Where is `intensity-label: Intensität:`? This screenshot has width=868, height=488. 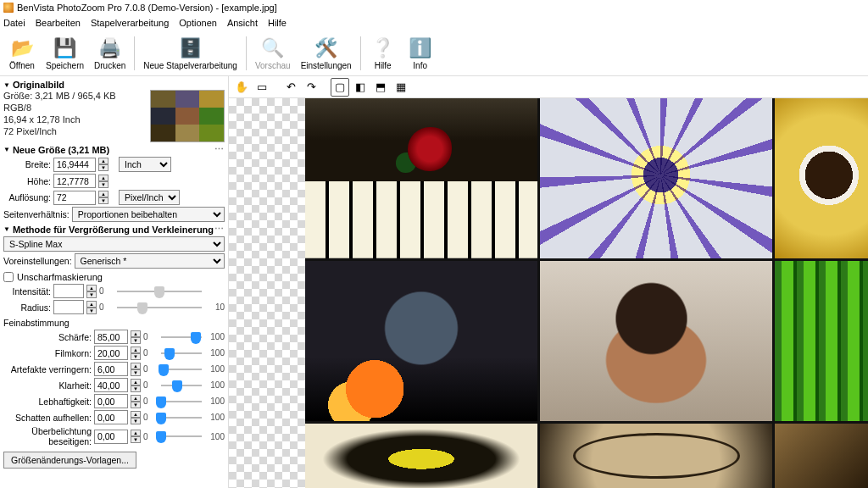 intensity-label: Intensität: is located at coordinates (27, 291).